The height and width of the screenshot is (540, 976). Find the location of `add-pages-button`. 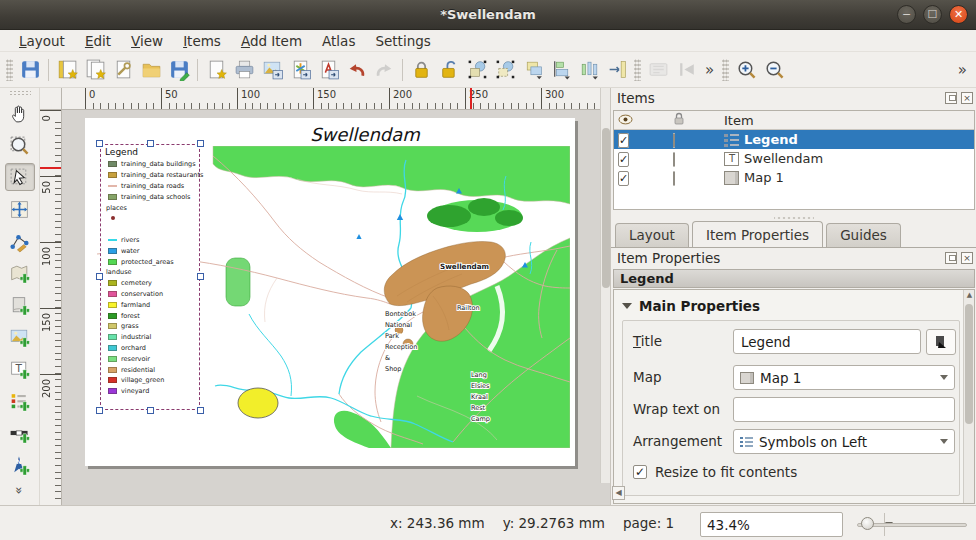

add-pages-button is located at coordinates (216, 70).